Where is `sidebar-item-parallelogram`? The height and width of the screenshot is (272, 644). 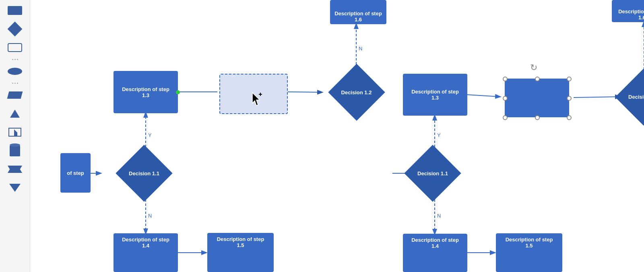
sidebar-item-parallelogram is located at coordinates (15, 95).